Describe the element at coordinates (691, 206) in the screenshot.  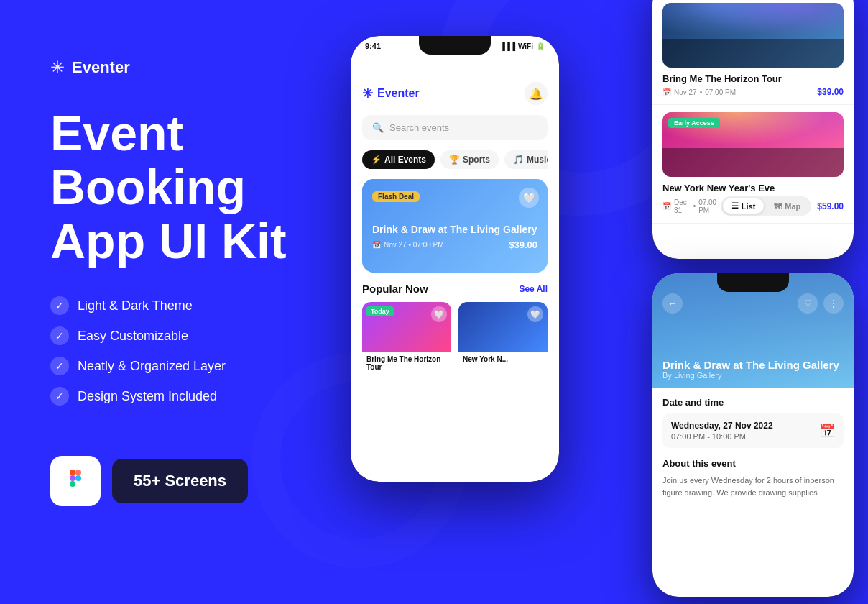
I see `event-2-date: 📅 Dec 31 • 07:00 PM` at that location.